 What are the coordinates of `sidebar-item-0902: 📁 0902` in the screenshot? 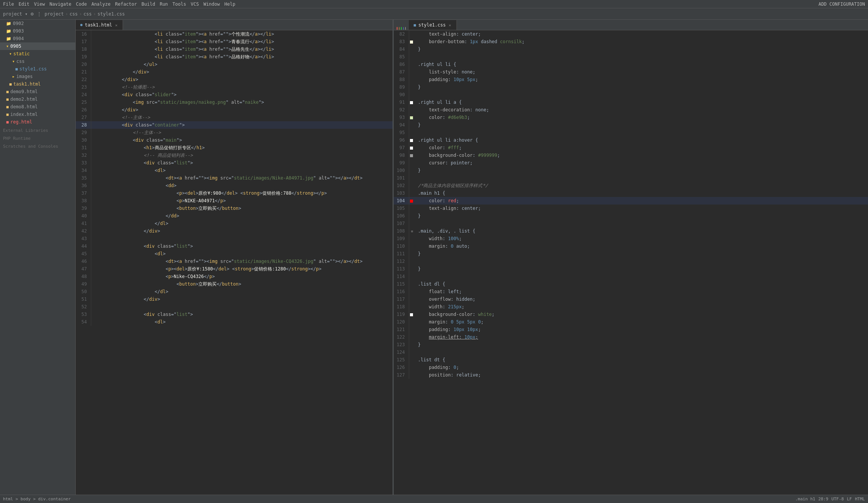 It's located at (38, 23).